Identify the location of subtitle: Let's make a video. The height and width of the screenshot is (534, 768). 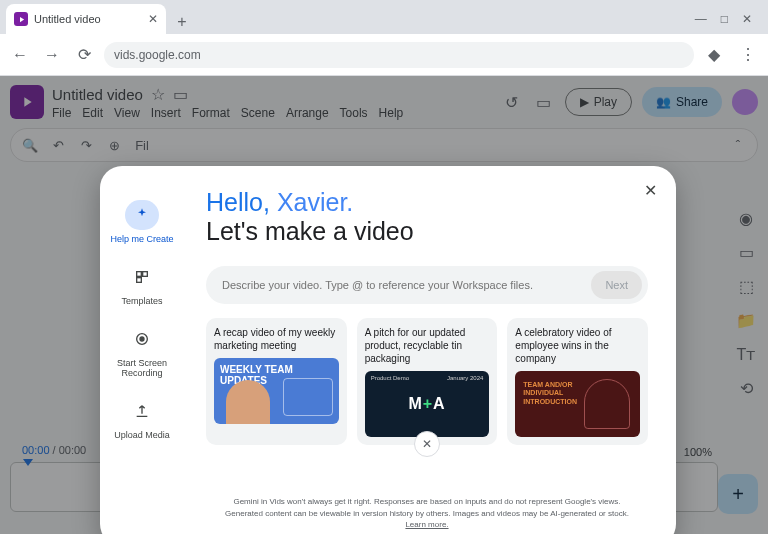
(427, 232).